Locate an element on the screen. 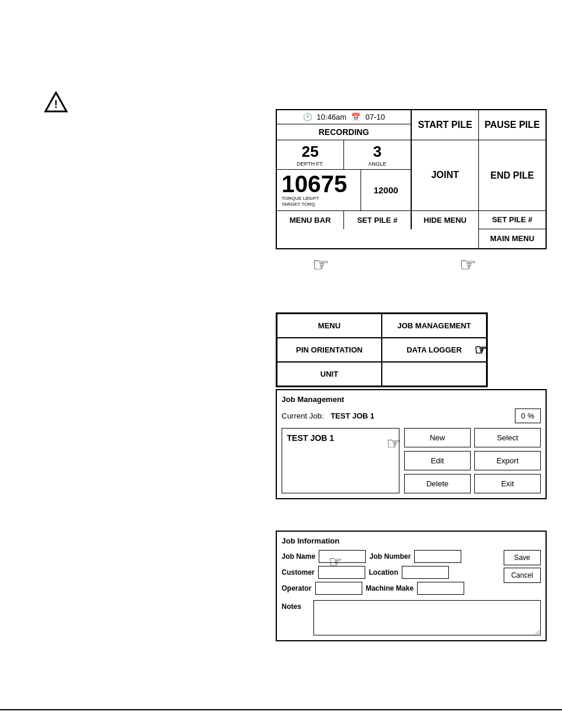  calendar-icon: 📅 is located at coordinates (356, 117).